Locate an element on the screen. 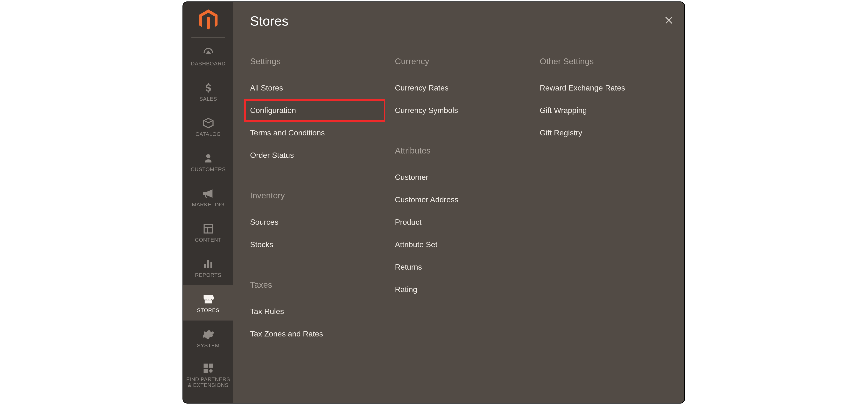  dashboard-icon is located at coordinates (208, 53).